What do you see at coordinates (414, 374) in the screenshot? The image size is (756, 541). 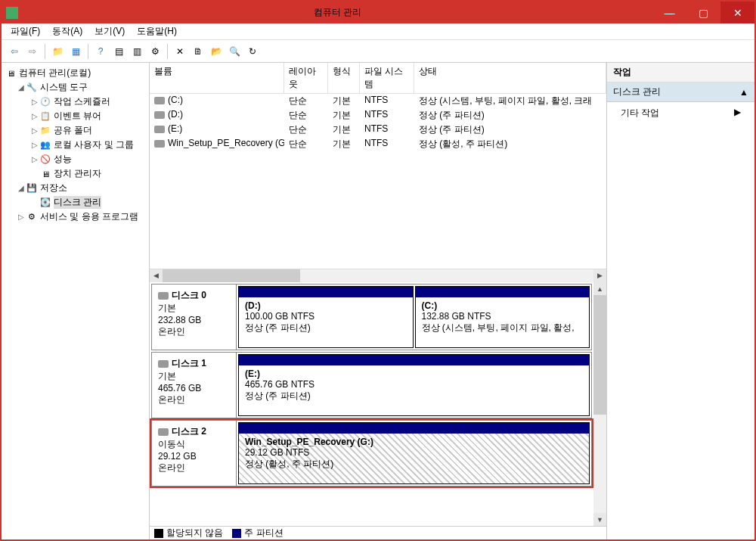 I see `partition-label: (E:)` at bounding box center [414, 374].